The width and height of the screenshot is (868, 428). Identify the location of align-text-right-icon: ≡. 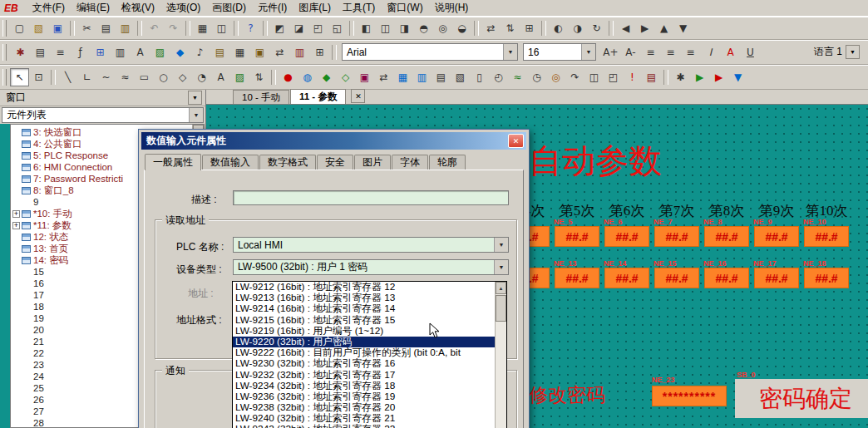
(690, 52).